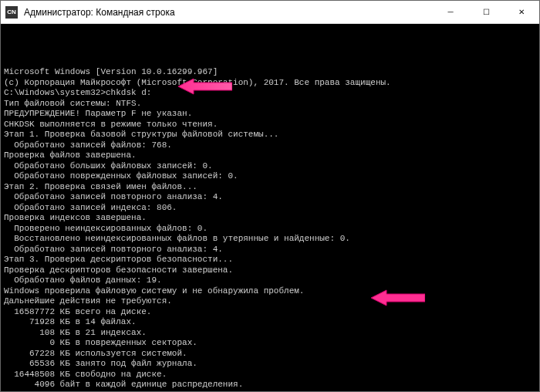 The image size is (540, 392). I want to click on terminal-line: Проверка файлов завершена., so click(270, 156).